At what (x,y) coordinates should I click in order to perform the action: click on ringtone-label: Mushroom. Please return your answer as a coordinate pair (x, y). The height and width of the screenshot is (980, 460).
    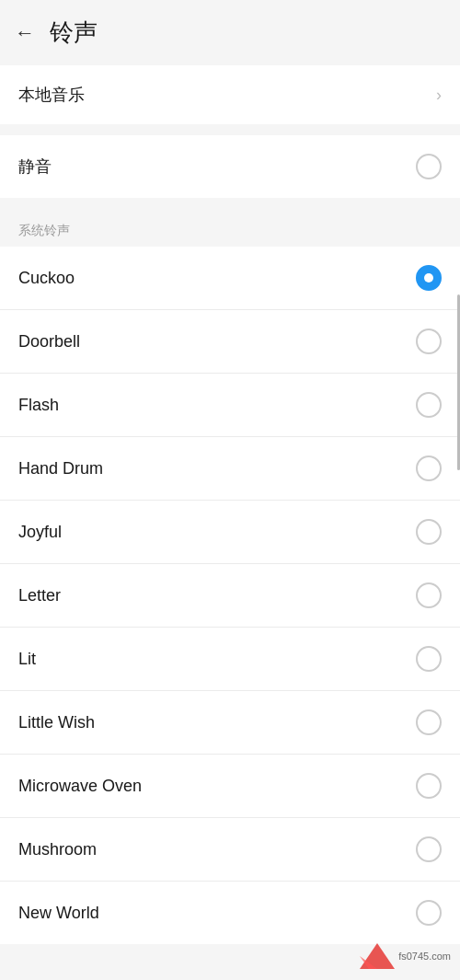
    Looking at the image, I should click on (57, 850).